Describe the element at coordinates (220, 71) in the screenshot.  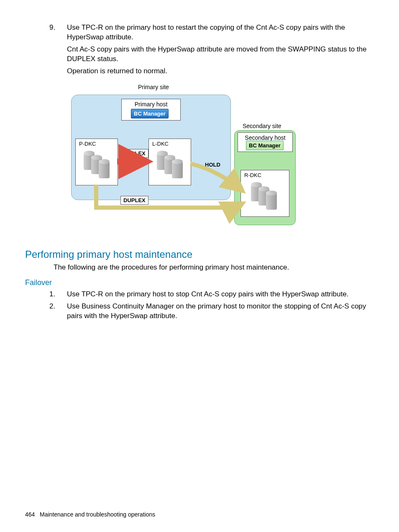
I see `step9-para2: Operation is returned to normal.` at that location.